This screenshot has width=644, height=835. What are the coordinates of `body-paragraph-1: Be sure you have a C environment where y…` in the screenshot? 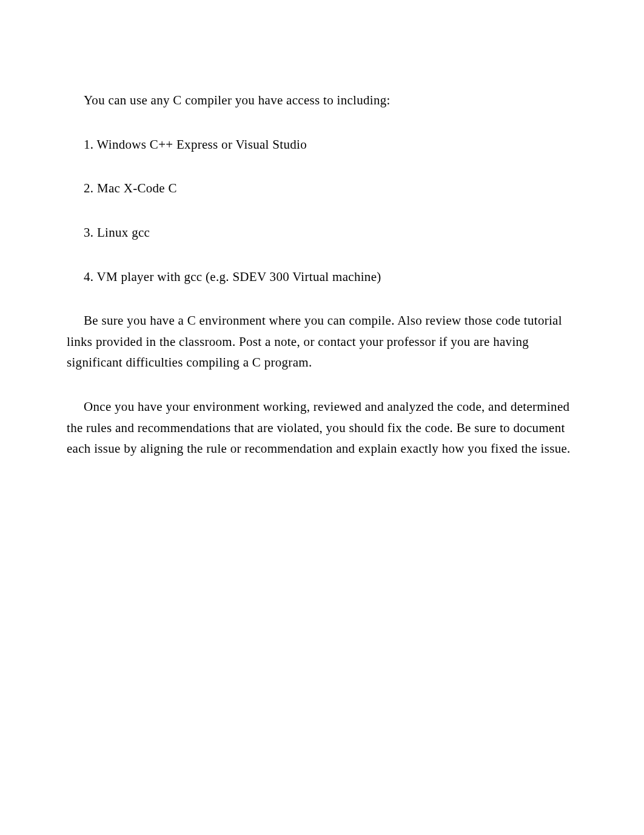 It's located at (322, 342).